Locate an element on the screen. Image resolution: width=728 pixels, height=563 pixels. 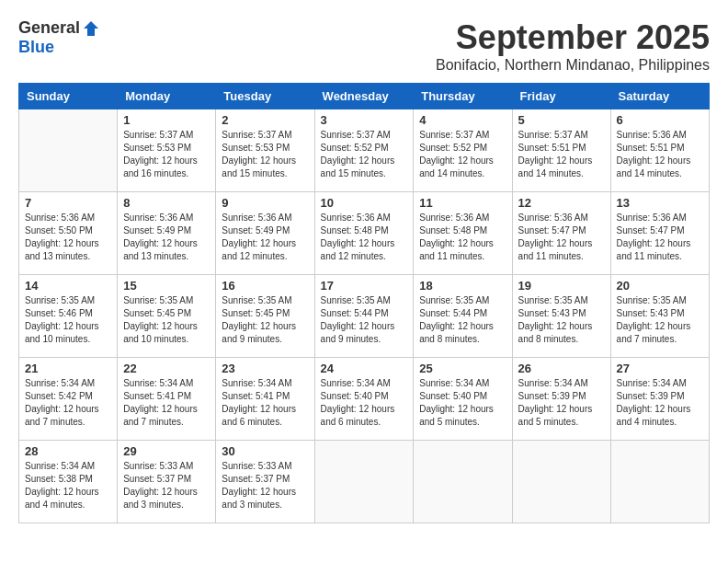
calendar-cell-w5-d6 is located at coordinates (561, 482).